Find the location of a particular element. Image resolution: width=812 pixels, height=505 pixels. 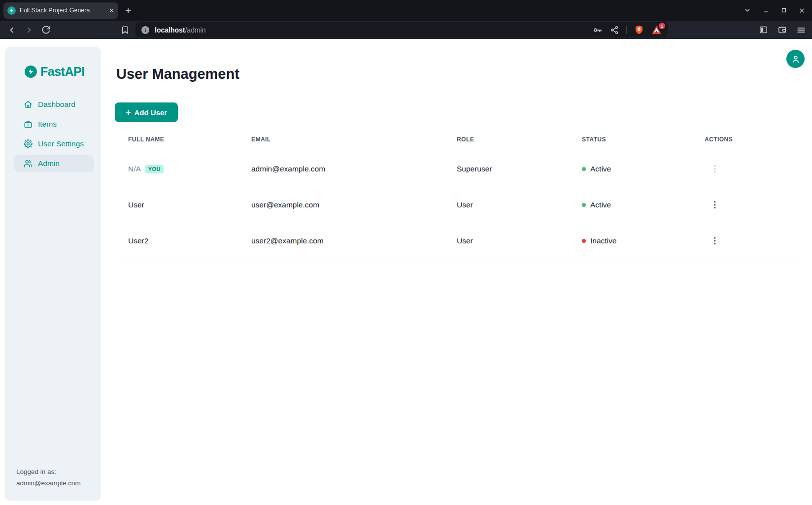

briefcase-icon is located at coordinates (28, 124).